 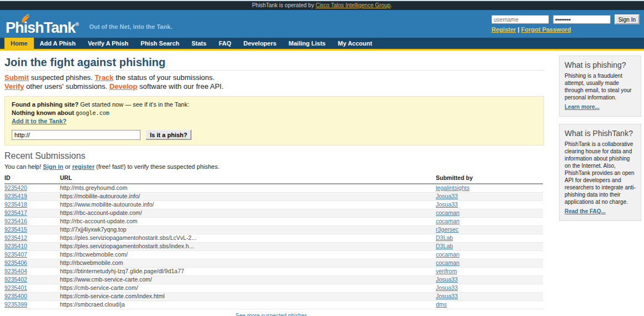 What do you see at coordinates (274, 247) in the screenshot?
I see `table-row: 9235410https://ples.serviziopagamentohos…` at bounding box center [274, 247].